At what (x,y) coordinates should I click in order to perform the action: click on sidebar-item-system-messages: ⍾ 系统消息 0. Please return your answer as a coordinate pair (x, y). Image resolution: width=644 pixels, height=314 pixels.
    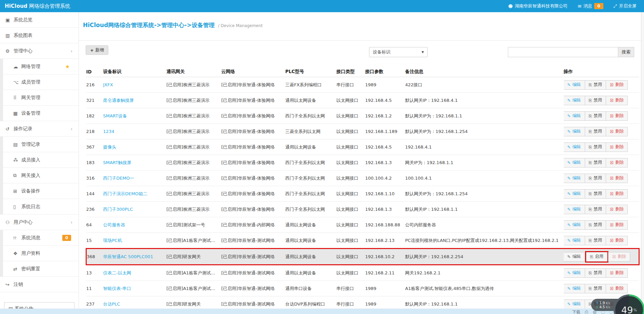
    Looking at the image, I should click on (39, 238).